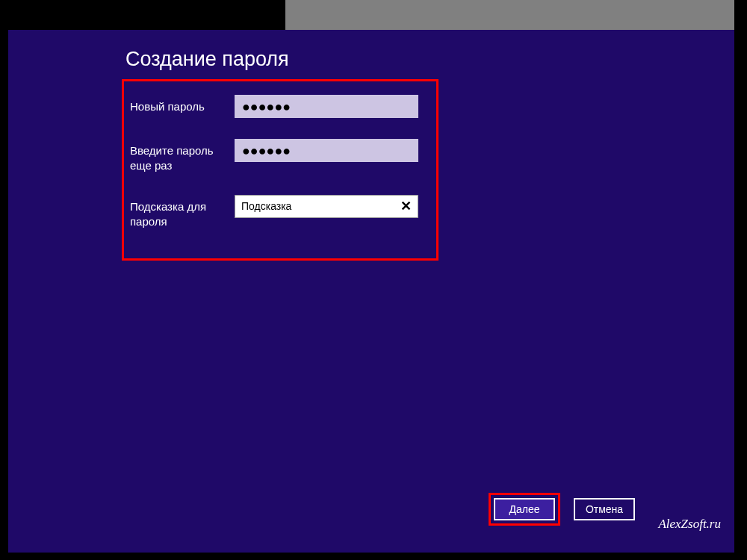 This screenshot has width=747, height=560. I want to click on button-row: Далее Отмена, so click(562, 509).